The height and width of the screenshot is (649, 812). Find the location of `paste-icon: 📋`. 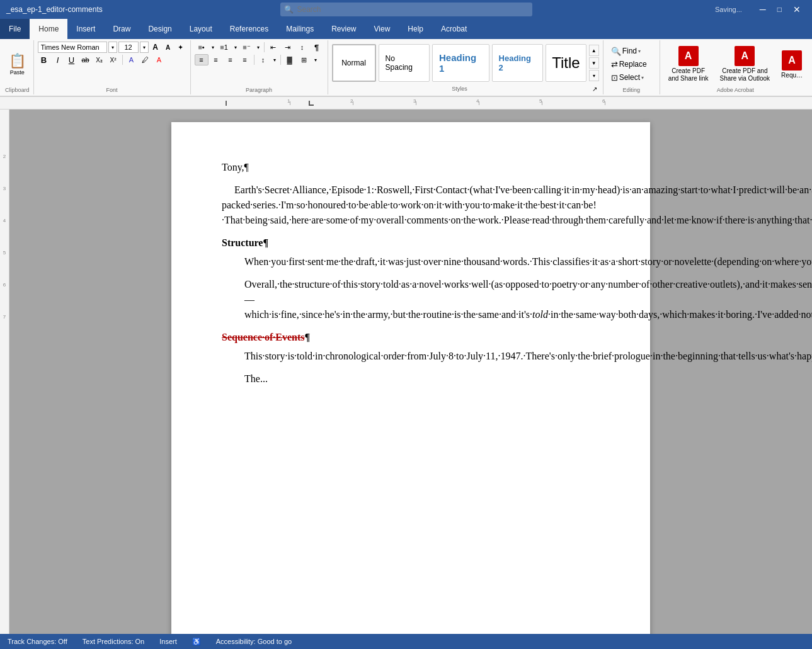

paste-icon: 📋 is located at coordinates (18, 61).